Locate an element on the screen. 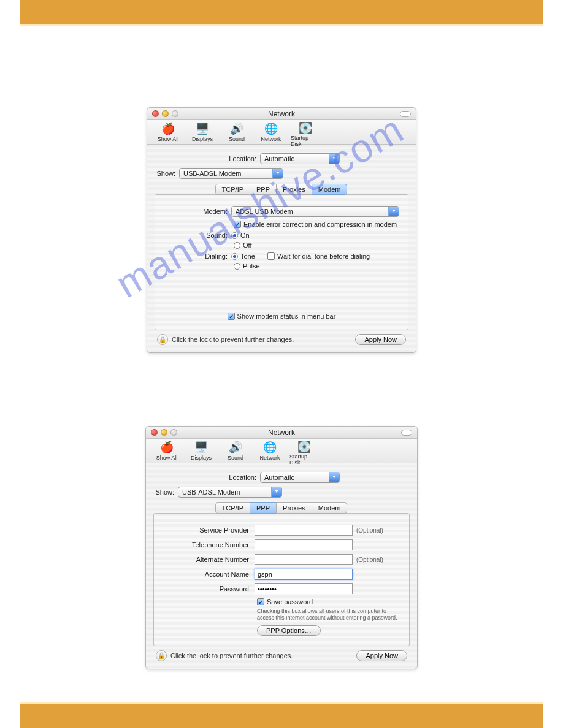 This screenshot has width=563, height=728. show-status-checkbox is located at coordinates (231, 316).